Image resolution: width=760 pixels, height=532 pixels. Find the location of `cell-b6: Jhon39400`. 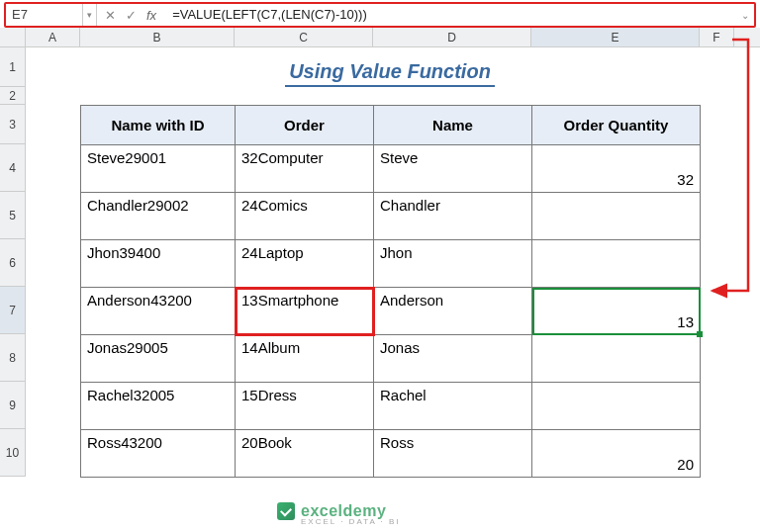

cell-b6: Jhon39400 is located at coordinates (158, 264).